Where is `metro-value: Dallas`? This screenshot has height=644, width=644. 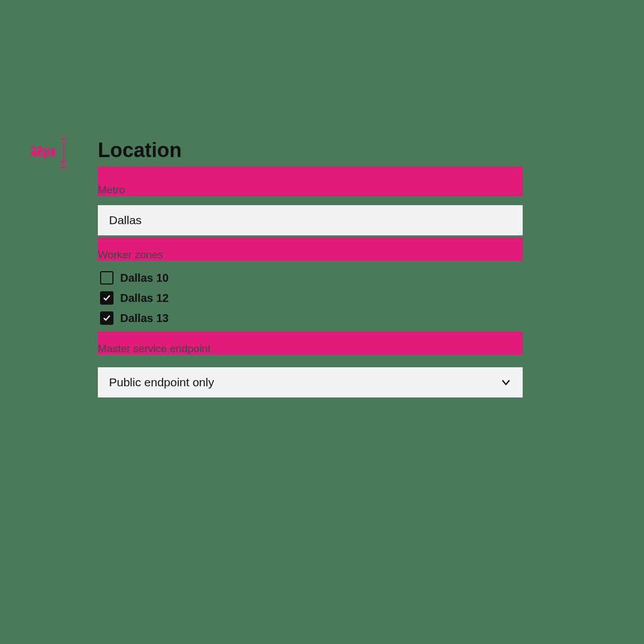
metro-value: Dallas is located at coordinates (125, 220).